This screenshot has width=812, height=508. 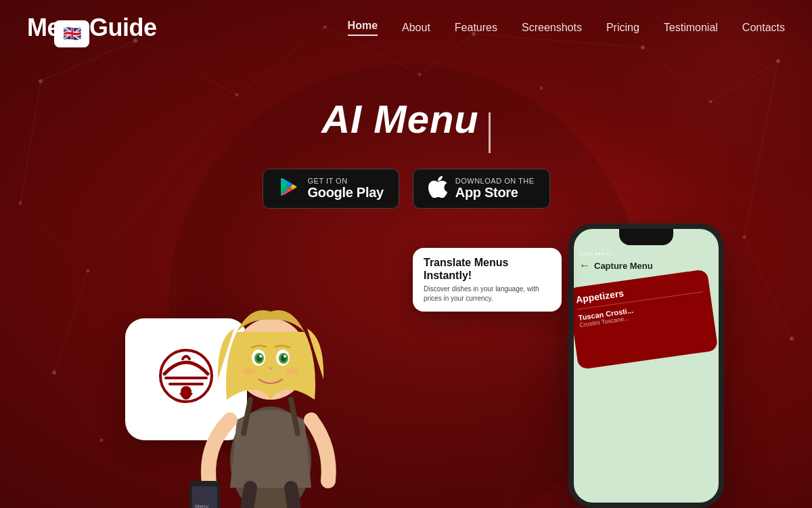 I want to click on nav-pricing: Pricing, so click(x=623, y=28).